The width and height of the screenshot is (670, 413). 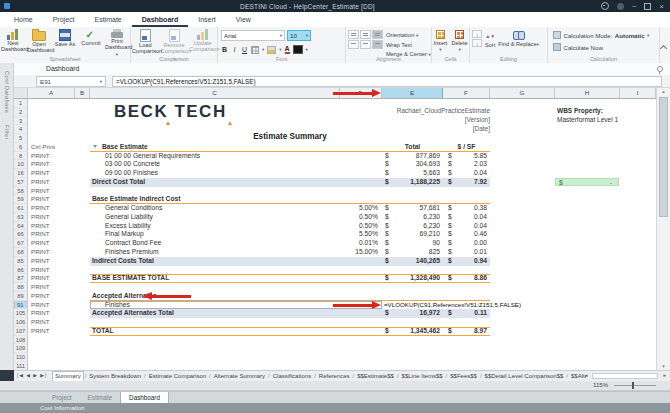 What do you see at coordinates (634, 6) in the screenshot?
I see `minimize-button: –` at bounding box center [634, 6].